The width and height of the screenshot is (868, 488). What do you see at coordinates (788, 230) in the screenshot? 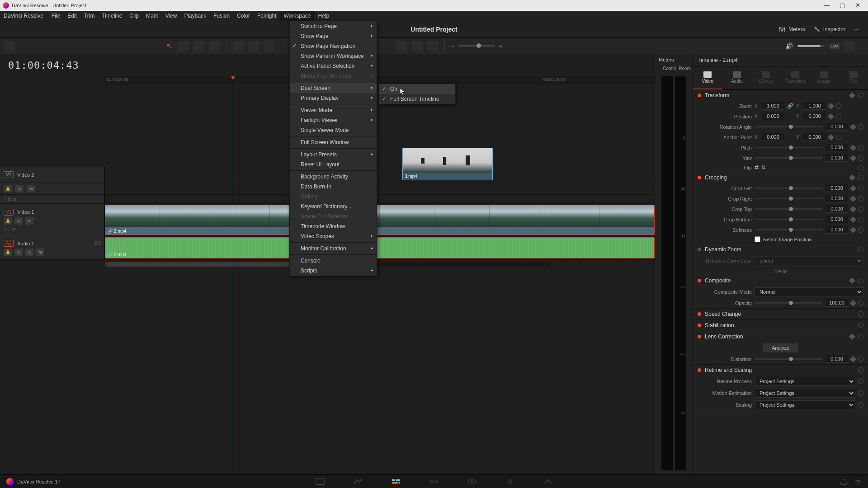
I see `softness-slider` at bounding box center [788, 230].